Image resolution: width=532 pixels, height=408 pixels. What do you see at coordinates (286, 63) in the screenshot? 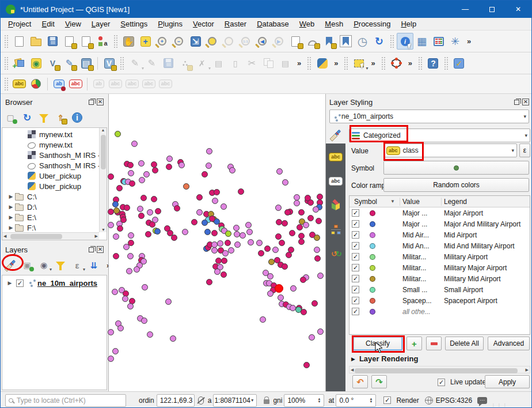
I see `paste-features-icon: ▤` at bounding box center [286, 63].